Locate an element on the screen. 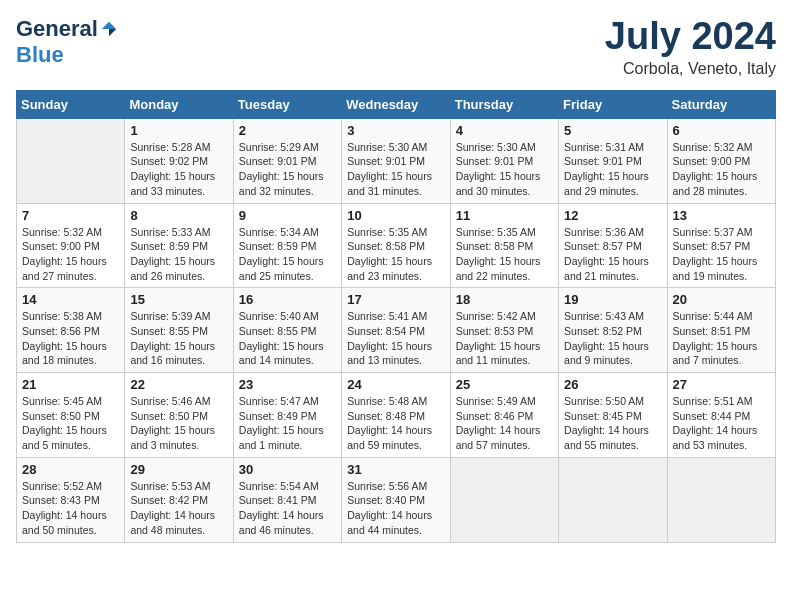 This screenshot has width=792, height=612. day-number: 27 is located at coordinates (722, 384).